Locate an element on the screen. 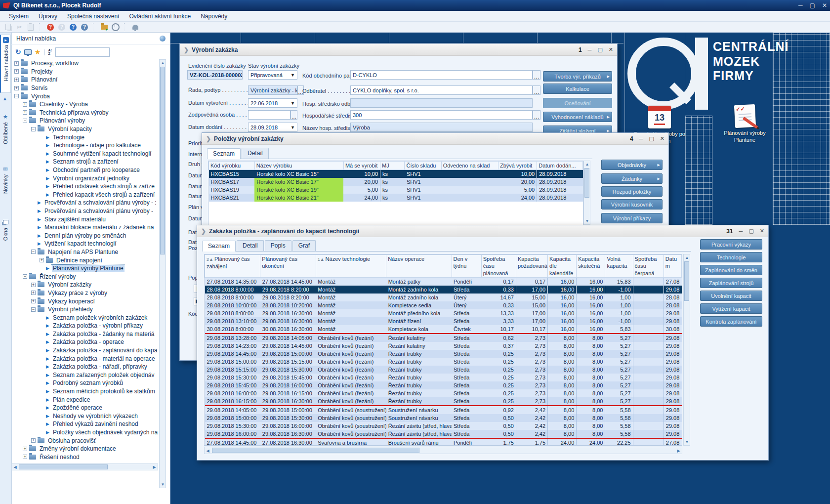 This screenshot has height=504, width=830. table-row: 29.08.2018 8:00:0029.08.2018 16:30:00Mon… is located at coordinates (444, 313).